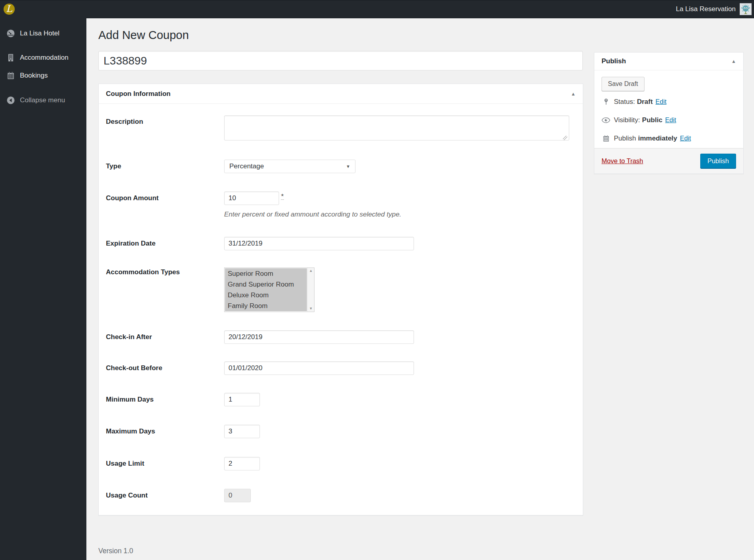 The image size is (754, 560). I want to click on schedule-prefix: Publish, so click(625, 139).